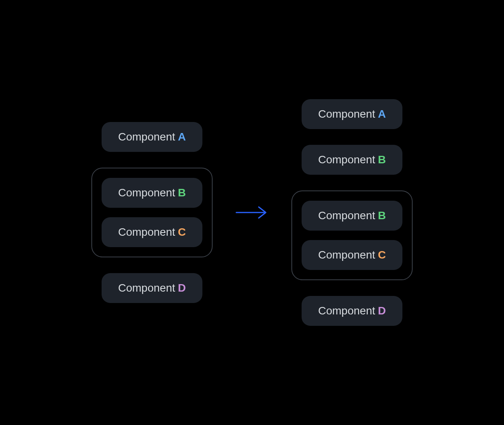 The width and height of the screenshot is (504, 425). Describe the element at coordinates (152, 213) in the screenshot. I see `group-box-left: Component B Component C` at that location.